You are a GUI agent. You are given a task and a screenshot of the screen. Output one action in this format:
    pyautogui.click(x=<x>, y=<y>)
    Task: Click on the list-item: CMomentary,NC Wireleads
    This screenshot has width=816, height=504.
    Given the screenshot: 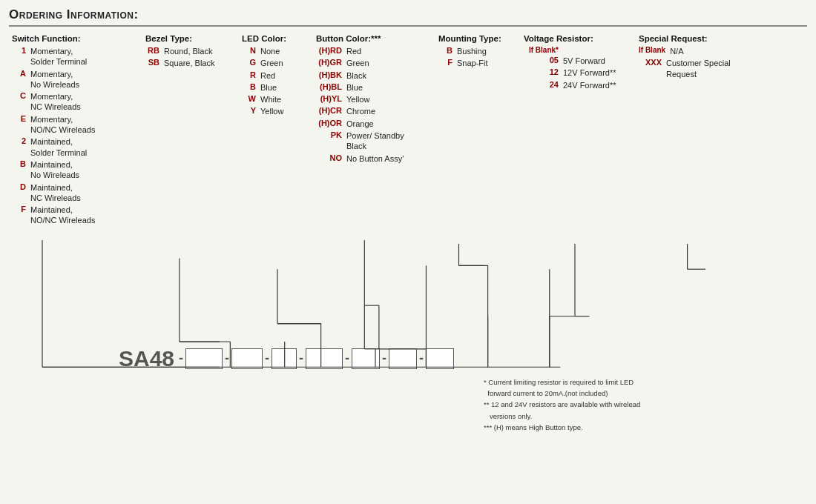 What is the action you would take?
    pyautogui.click(x=76, y=102)
    